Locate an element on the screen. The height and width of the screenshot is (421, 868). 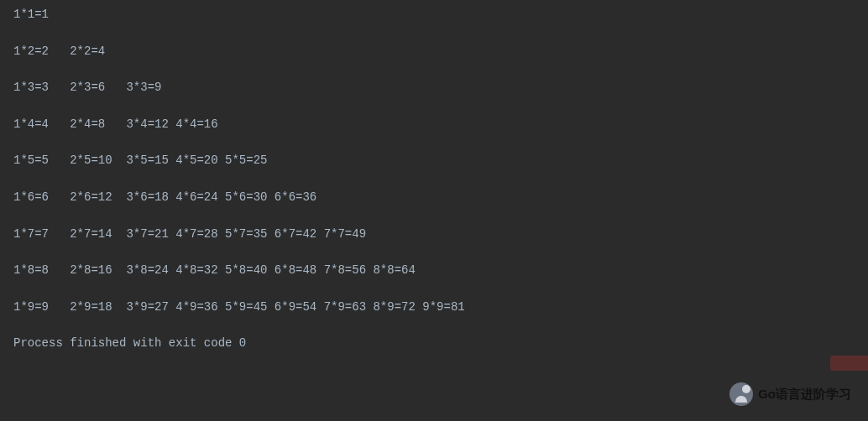
watermark: Go语言进阶学习 is located at coordinates (791, 394).